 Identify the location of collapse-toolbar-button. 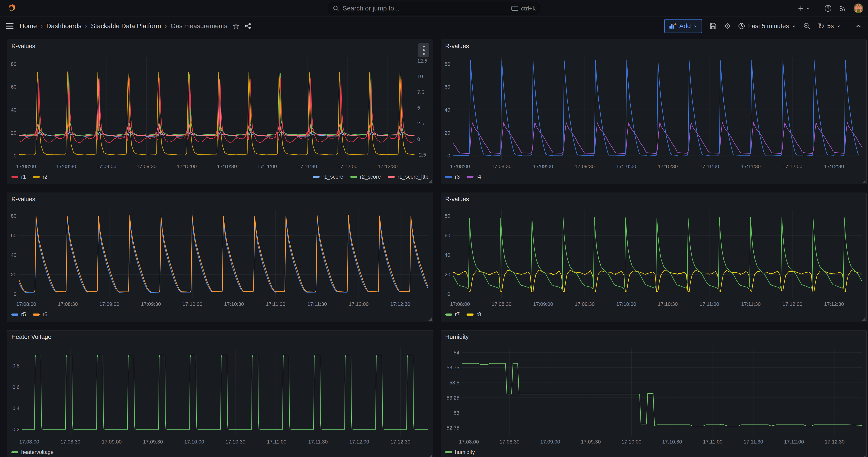
(859, 26).